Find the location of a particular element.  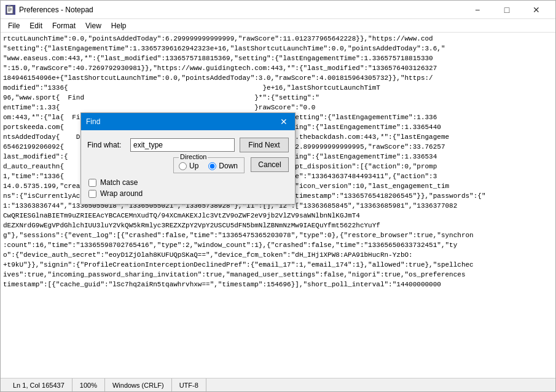

title-bar-controls: − □ ✕ is located at coordinates (507, 10).